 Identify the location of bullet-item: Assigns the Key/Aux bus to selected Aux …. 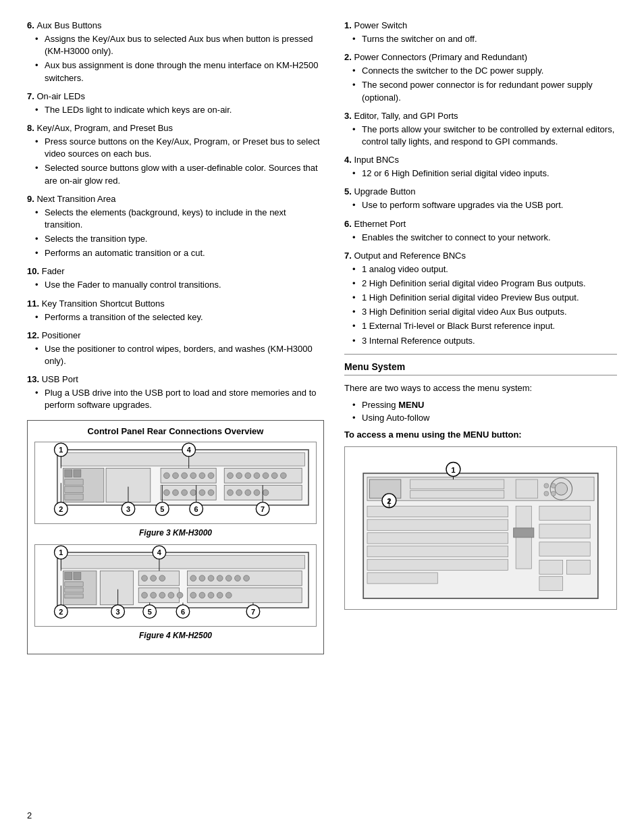
(180, 45).